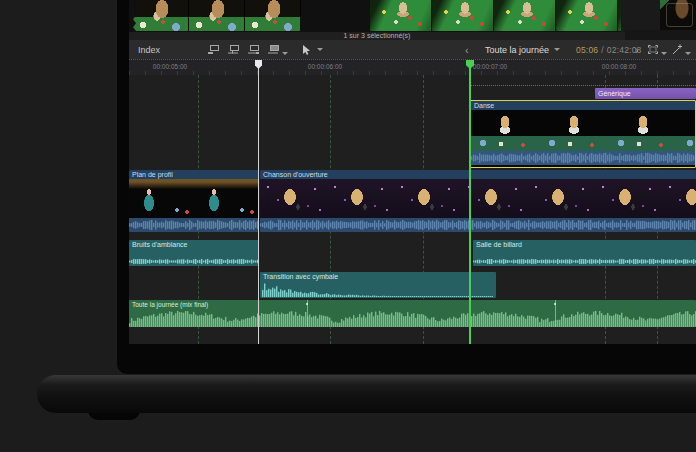  Describe the element at coordinates (214, 50) in the screenshot. I see `connect-clip-icon` at that location.